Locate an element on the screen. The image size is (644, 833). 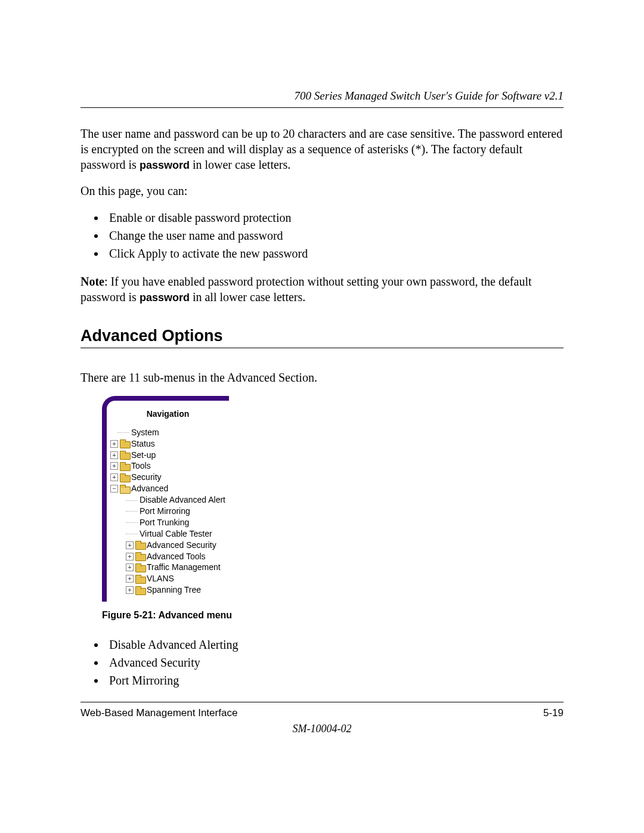
advanced-list: Disable Advanced Alerting Advanced Secur… is located at coordinates (322, 662).